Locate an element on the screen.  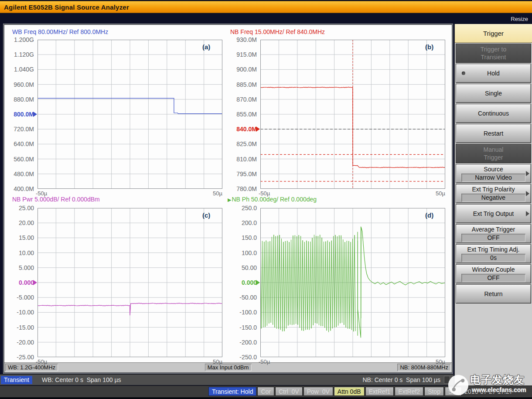
chart-c-corner-label: (c) is located at coordinates (206, 215).